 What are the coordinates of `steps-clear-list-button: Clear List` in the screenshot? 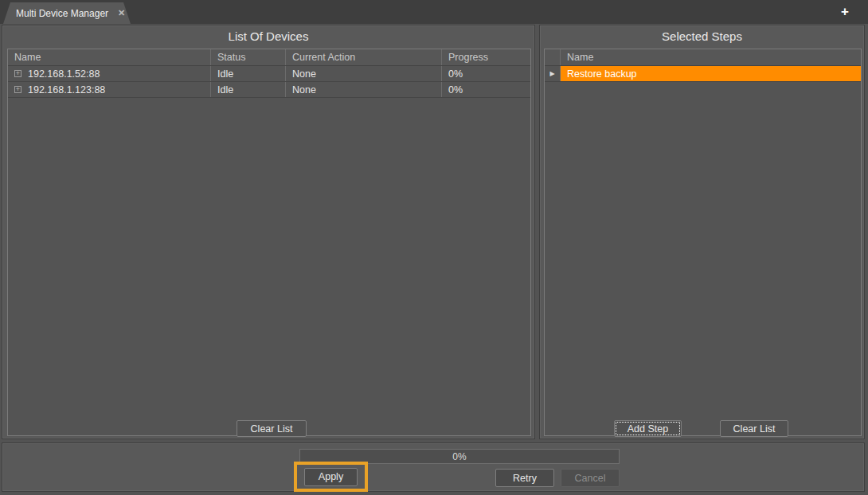 It's located at (754, 428).